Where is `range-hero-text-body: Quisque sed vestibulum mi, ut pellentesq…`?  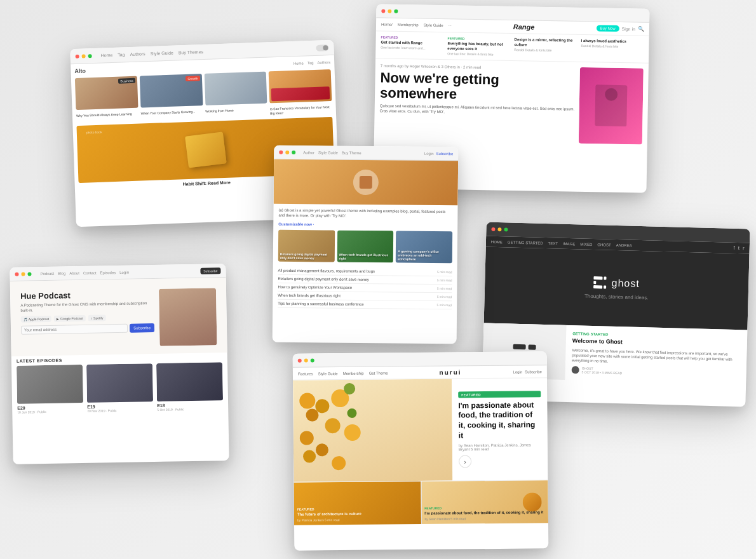
range-hero-text-body: Quisque sed vestibulum mi, ut pellentesq… is located at coordinates (480, 110).